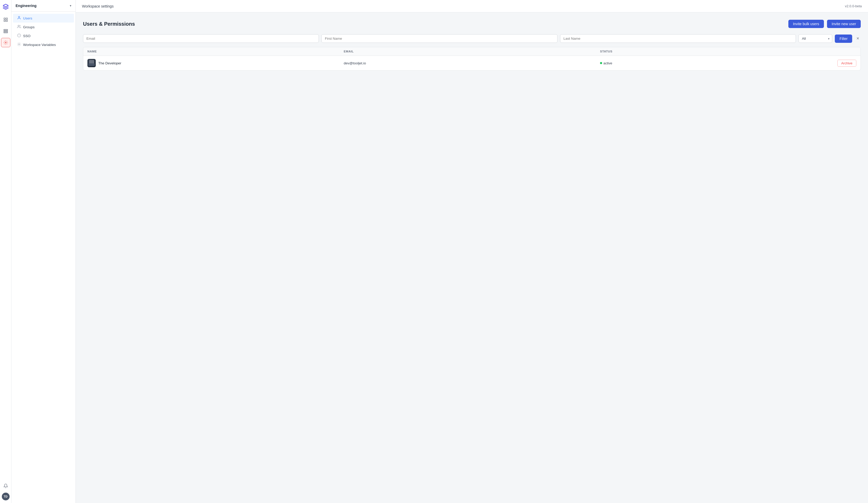 Image resolution: width=868 pixels, height=503 pixels. What do you see at coordinates (43, 27) in the screenshot?
I see `sidebar-item-groups: Groups` at bounding box center [43, 27].